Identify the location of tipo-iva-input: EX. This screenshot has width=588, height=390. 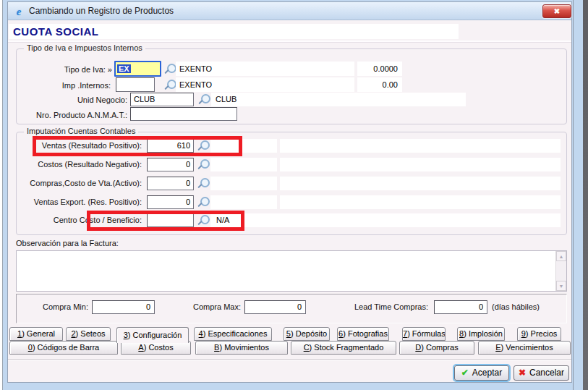
(137, 69).